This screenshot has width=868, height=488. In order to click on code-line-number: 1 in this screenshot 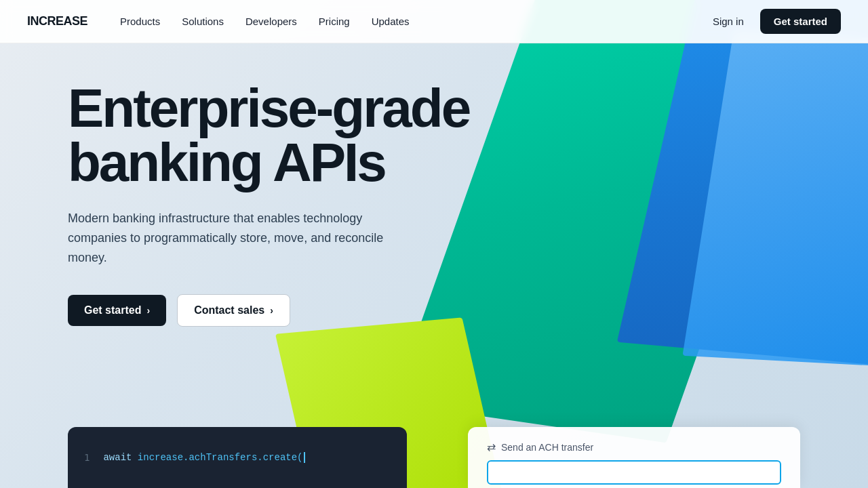, I will do `click(87, 458)`.